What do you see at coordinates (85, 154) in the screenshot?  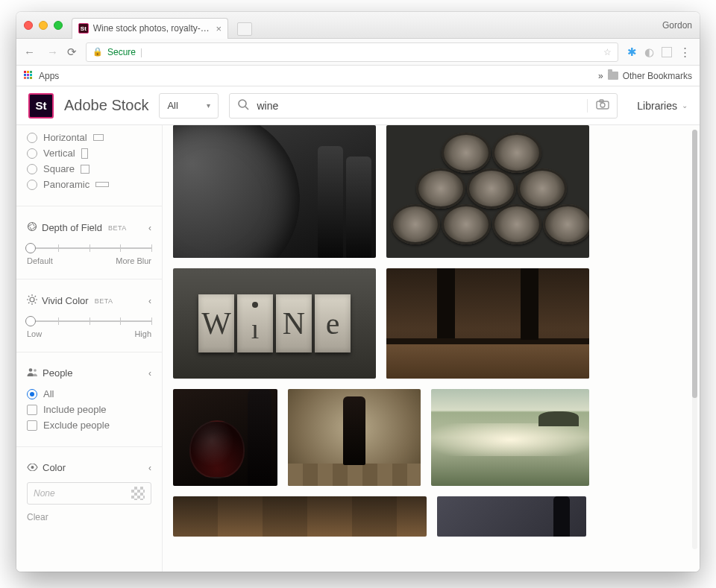 I see `portrait-icon` at bounding box center [85, 154].